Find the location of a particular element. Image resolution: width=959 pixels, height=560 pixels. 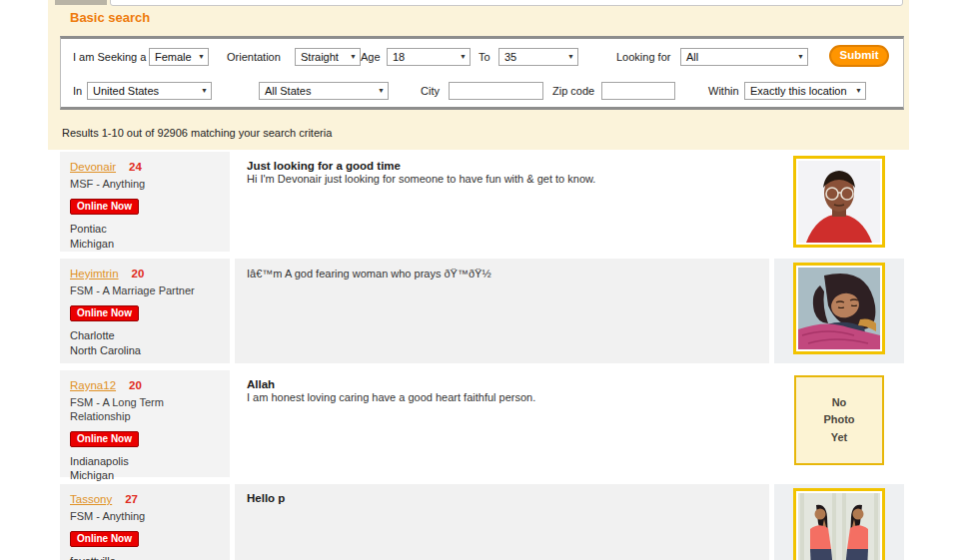

zip-input is located at coordinates (638, 91).